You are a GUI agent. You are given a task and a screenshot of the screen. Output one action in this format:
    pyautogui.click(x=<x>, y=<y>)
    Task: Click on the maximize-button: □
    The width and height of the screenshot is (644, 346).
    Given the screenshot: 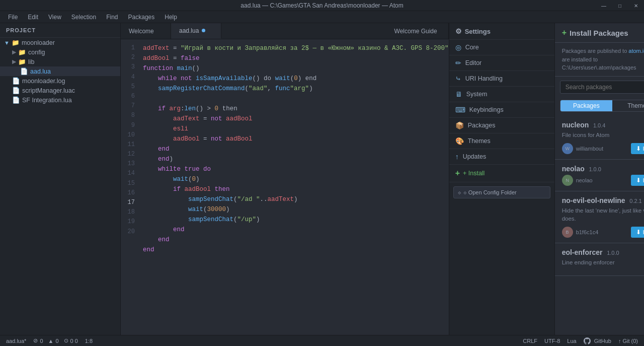 What is the action you would take?
    pyautogui.click(x=620, y=6)
    